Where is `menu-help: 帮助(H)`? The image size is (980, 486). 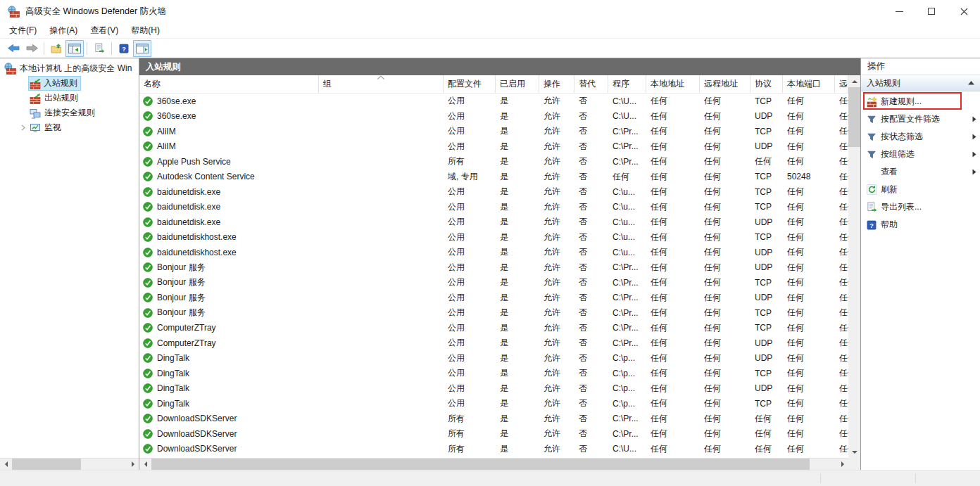
menu-help: 帮助(H) is located at coordinates (145, 31).